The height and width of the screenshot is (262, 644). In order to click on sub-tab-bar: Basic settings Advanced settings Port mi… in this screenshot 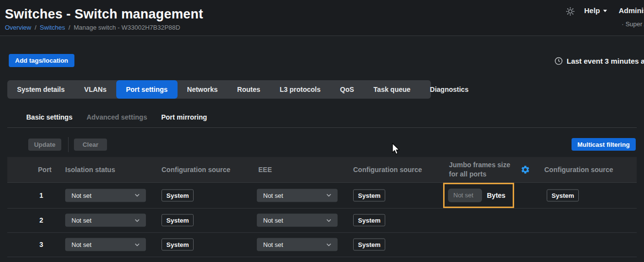, I will do `click(117, 117)`.